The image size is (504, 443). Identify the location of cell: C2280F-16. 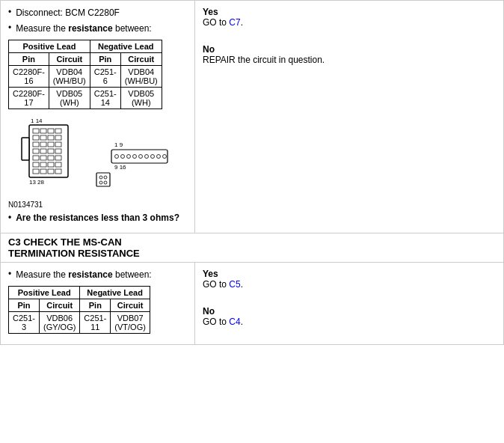
(29, 76).